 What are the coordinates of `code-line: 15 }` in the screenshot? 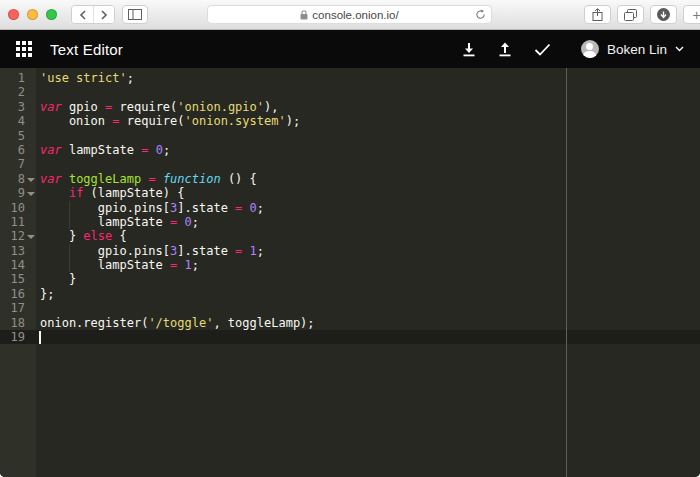 It's located at (350, 279).